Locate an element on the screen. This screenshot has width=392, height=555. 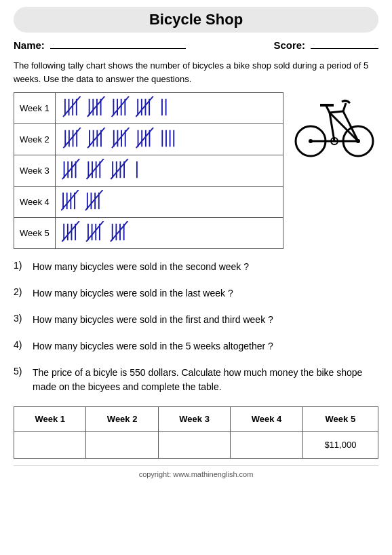
question-number: 3) is located at coordinates (21, 318).